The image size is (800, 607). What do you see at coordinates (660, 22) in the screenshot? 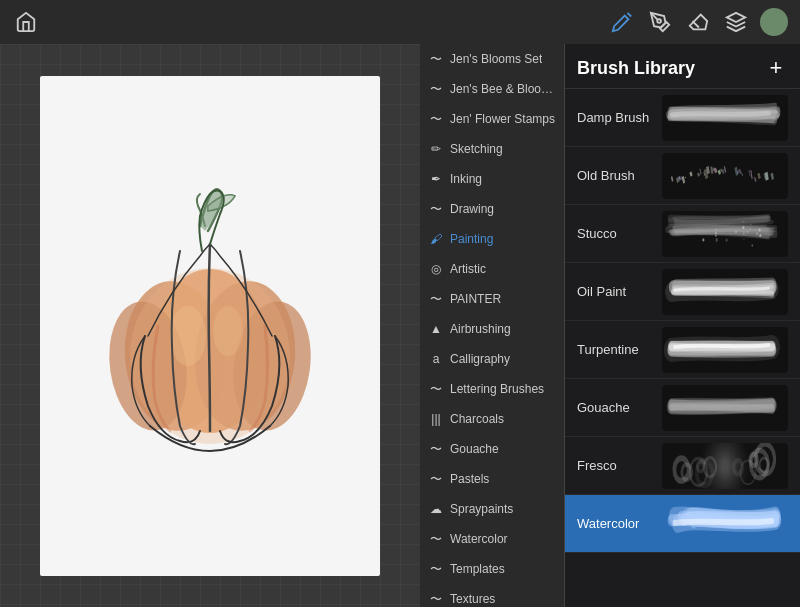
I see `pen-tool-icon` at bounding box center [660, 22].